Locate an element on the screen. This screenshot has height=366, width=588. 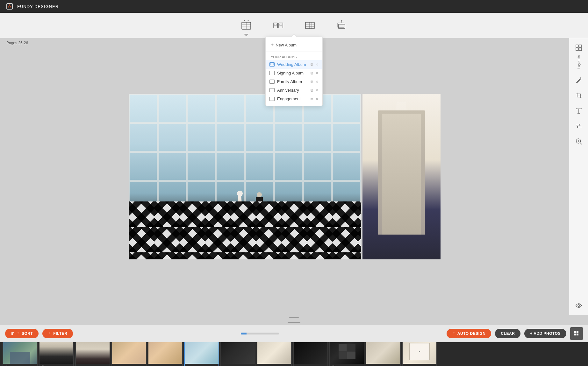
copy-icon-engagement: ⧉ is located at coordinates (312, 99).